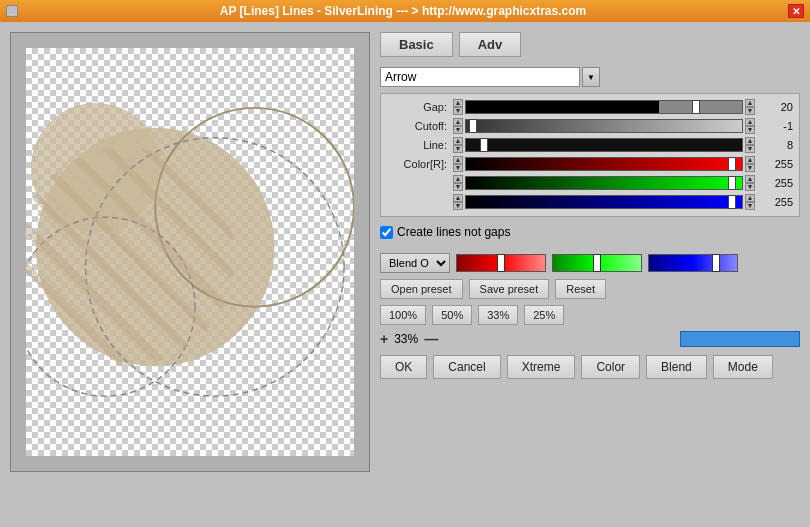 The image size is (810, 527). Describe the element at coordinates (777, 202) in the screenshot. I see `color-b-value: 255` at that location.